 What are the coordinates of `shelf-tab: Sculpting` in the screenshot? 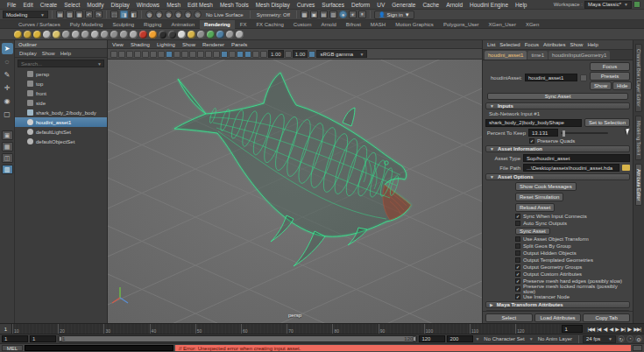 It's located at (123, 25).